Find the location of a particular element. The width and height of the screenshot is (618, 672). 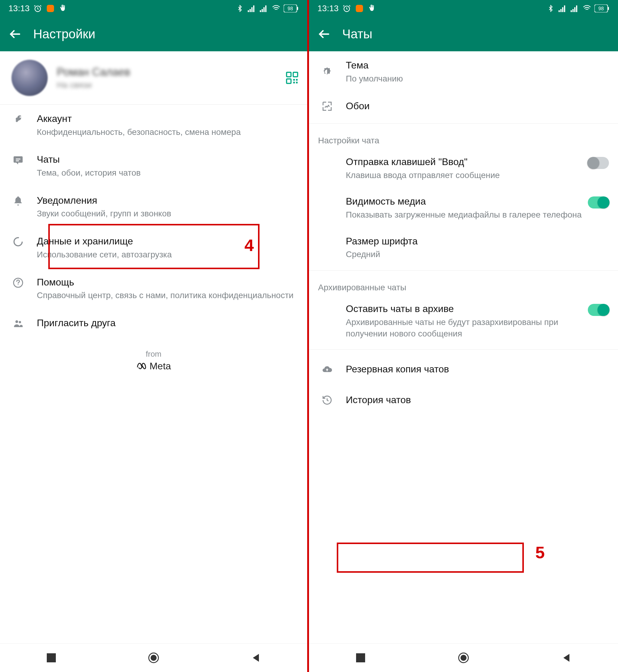

settings-item-notifications: Уведомления Звуки сообщений, групп и зво… is located at coordinates (154, 207).